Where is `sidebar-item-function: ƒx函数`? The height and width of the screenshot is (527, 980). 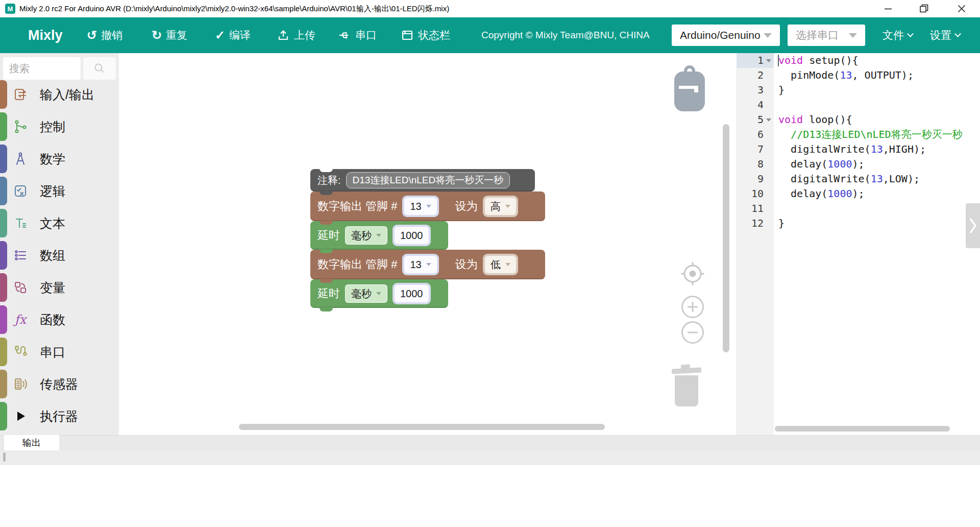
sidebar-item-function: ƒx函数 is located at coordinates (59, 320).